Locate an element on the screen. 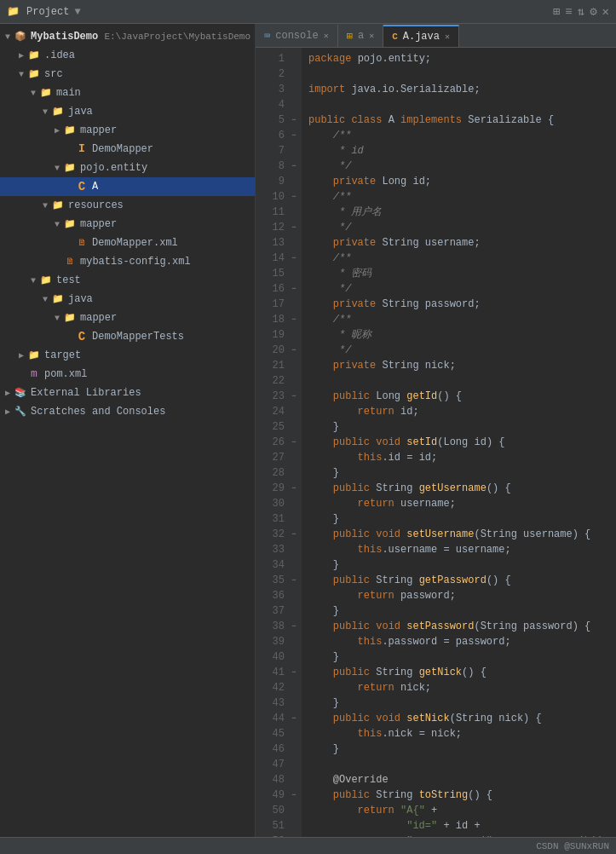 Image resolution: width=616 pixels, height=854 pixels. line-num-17: 17 is located at coordinates (279, 304).